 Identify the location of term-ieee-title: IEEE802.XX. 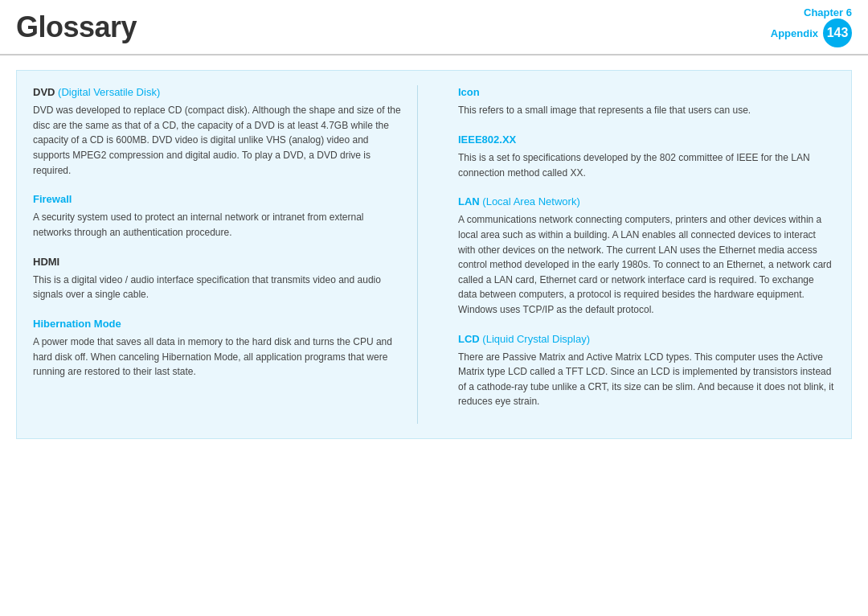
(646, 140).